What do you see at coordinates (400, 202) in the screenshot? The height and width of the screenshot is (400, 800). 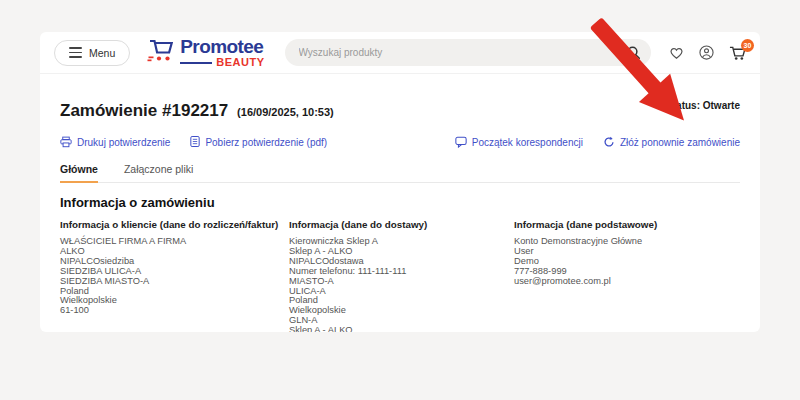 I see `order-info-section-title: Informacja o zamówieniu` at bounding box center [400, 202].